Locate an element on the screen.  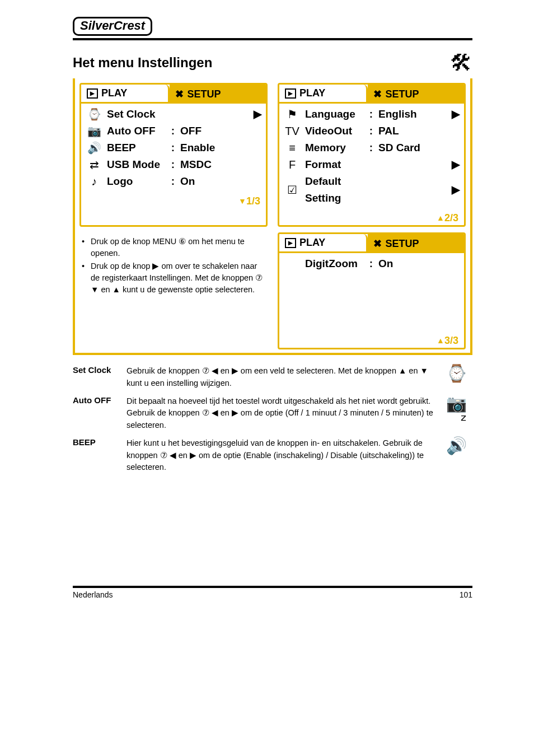
setup-panel-2: PLAY ✖ SETUP ⚑LanguageEnglish▶TVVideoOut… is located at coordinates (372, 155).